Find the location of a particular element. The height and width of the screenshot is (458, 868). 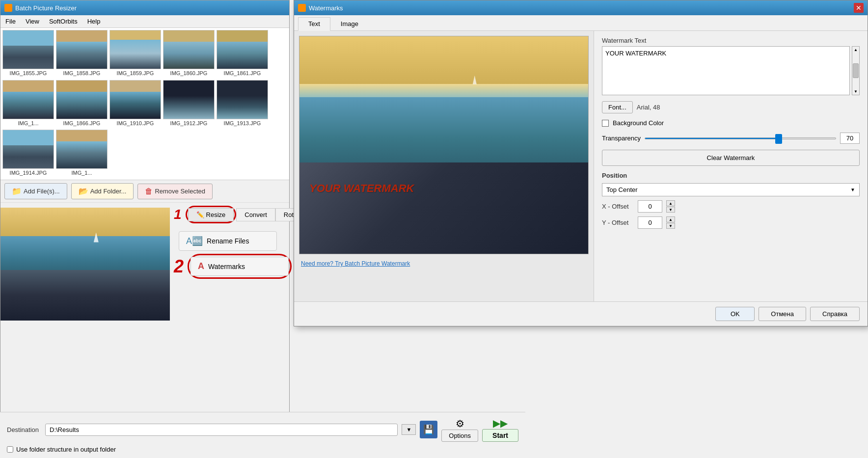

add-files-label: Add File(s)... is located at coordinates (42, 191).